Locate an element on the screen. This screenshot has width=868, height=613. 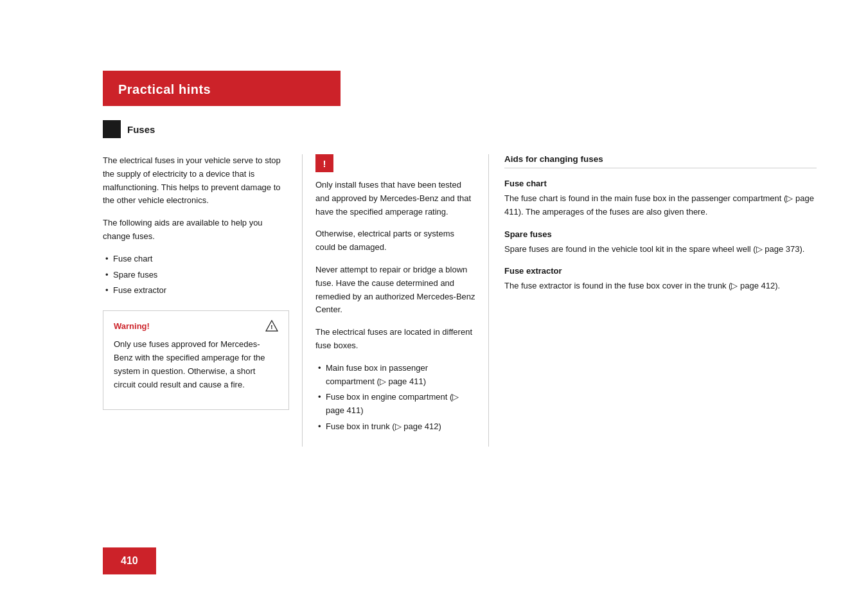
caution-text-2: Otherwise, electrical parts or systems c… is located at coordinates (396, 241).